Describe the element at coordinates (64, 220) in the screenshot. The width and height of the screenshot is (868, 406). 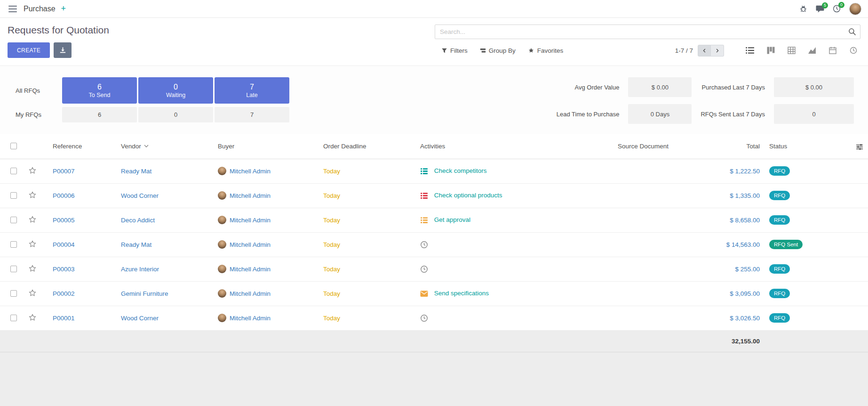
I see `reference-link: P00005` at that location.